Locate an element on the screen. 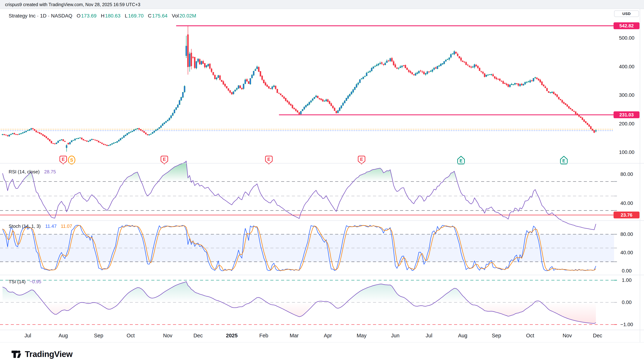 The width and height of the screenshot is (644, 364). time-axis-label: Feb is located at coordinates (264, 336).